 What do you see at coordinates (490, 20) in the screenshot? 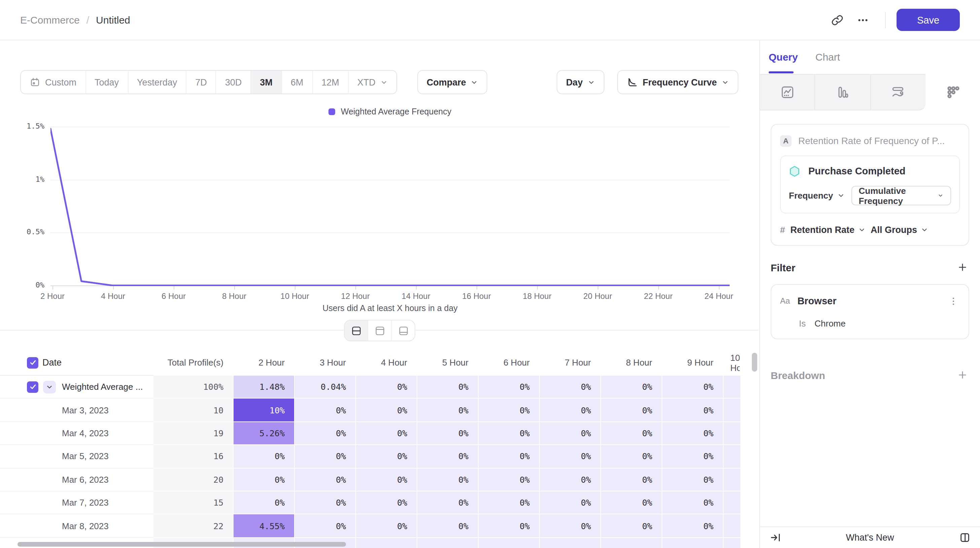
I see `top-bar: E-Commerce / Untitled` at bounding box center [490, 20].